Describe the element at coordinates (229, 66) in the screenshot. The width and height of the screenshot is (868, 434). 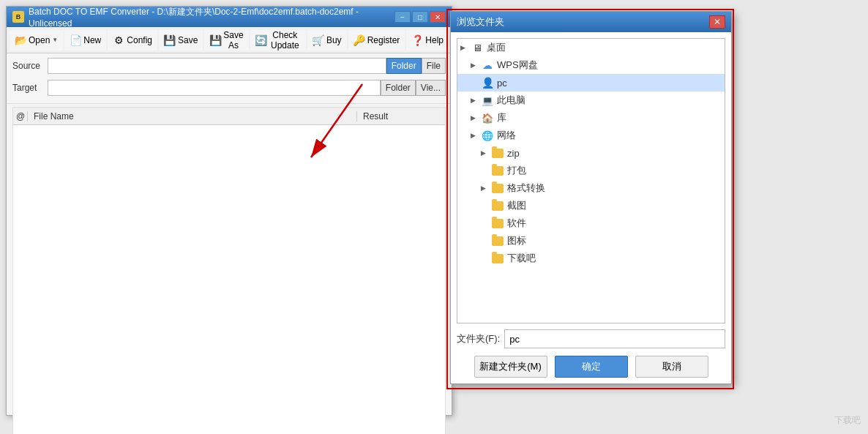
I see `source-row: Source Folder File` at that location.